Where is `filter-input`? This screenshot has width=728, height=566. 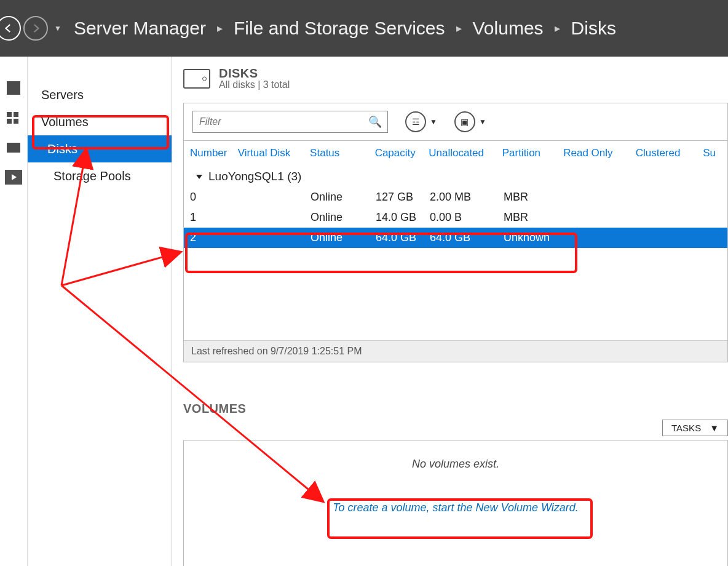 filter-input is located at coordinates (278, 122).